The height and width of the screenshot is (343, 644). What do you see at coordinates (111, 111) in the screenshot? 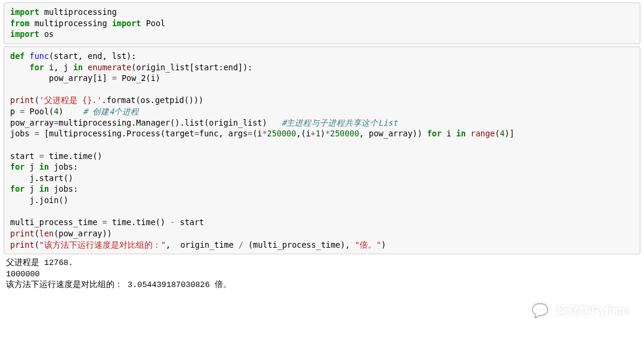
I see `comment-create-4-proc: # 创建4个进程` at bounding box center [111, 111].